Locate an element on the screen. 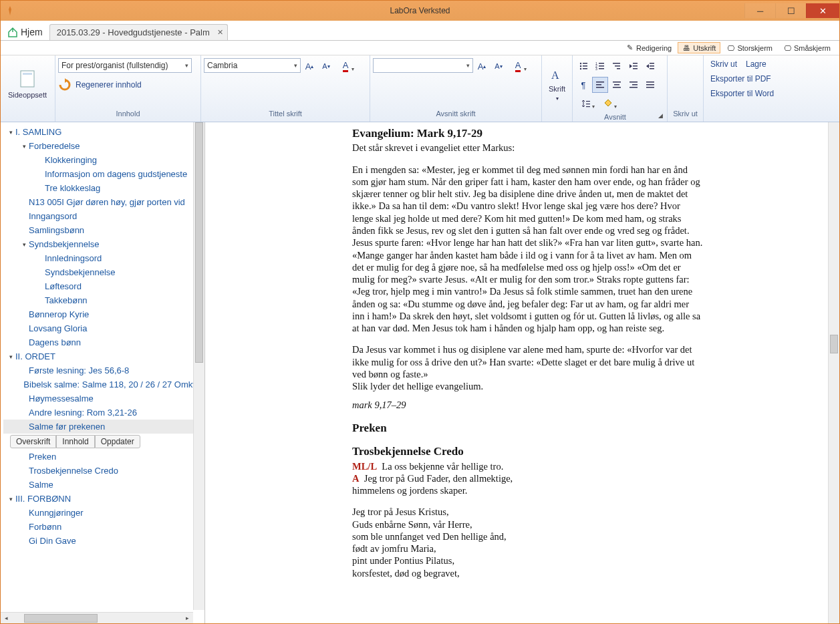  para-font-shrink-icon: A▾ is located at coordinates (499, 66).